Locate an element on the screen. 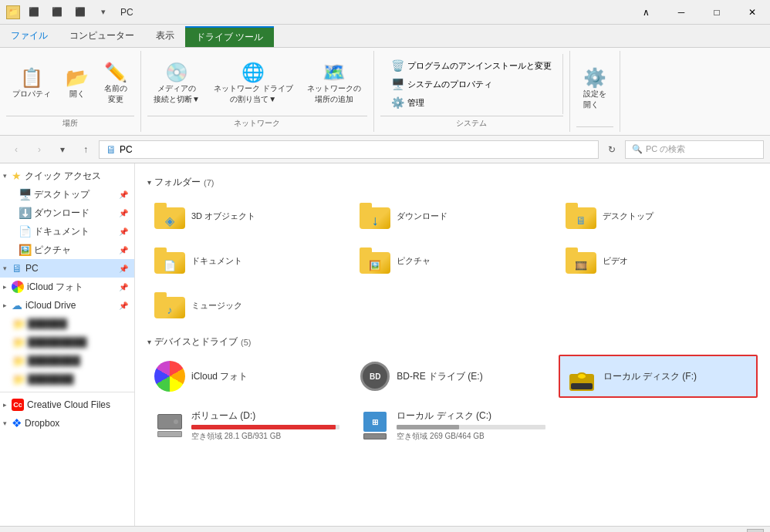 The height and width of the screenshot is (532, 770). sidebar-item-pc: ▾ 🖥 PC 📌 is located at coordinates (67, 268).